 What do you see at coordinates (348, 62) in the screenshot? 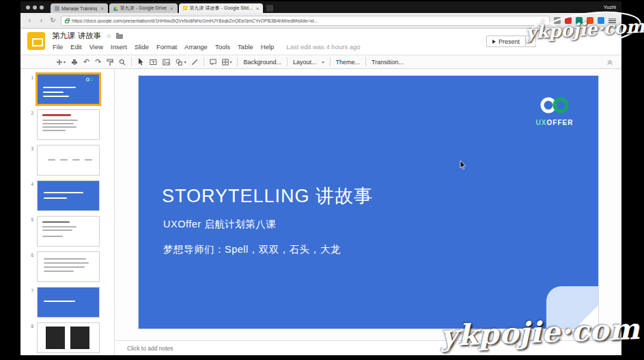
I see `theme-button: Theme...` at bounding box center [348, 62].